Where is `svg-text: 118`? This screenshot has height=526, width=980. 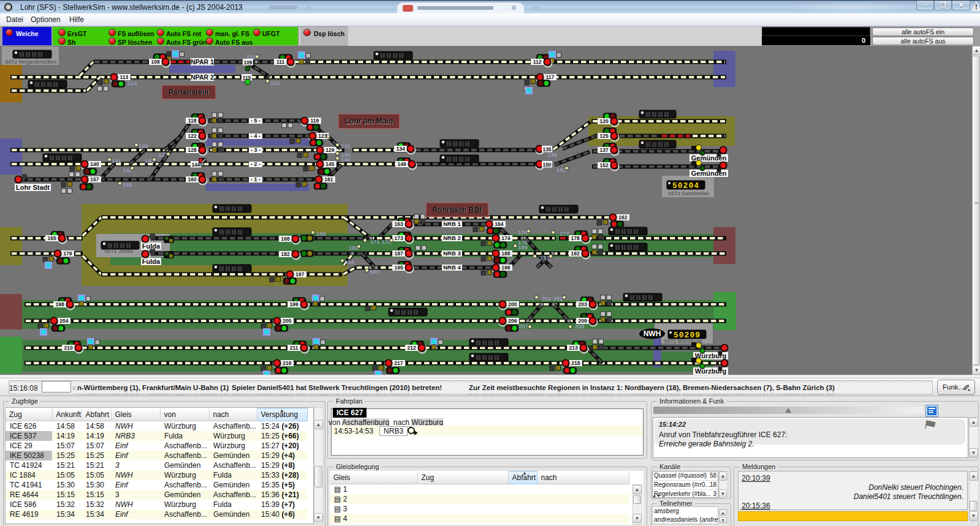
svg-text: 118 is located at coordinates (192, 121).